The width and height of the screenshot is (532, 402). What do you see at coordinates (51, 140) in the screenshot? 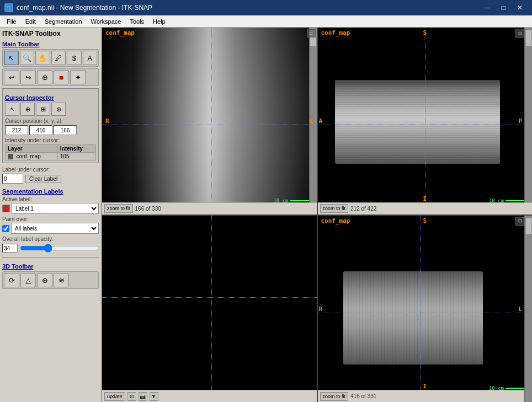
I see `intensity-label: Intensity under cursor:` at bounding box center [51, 140].